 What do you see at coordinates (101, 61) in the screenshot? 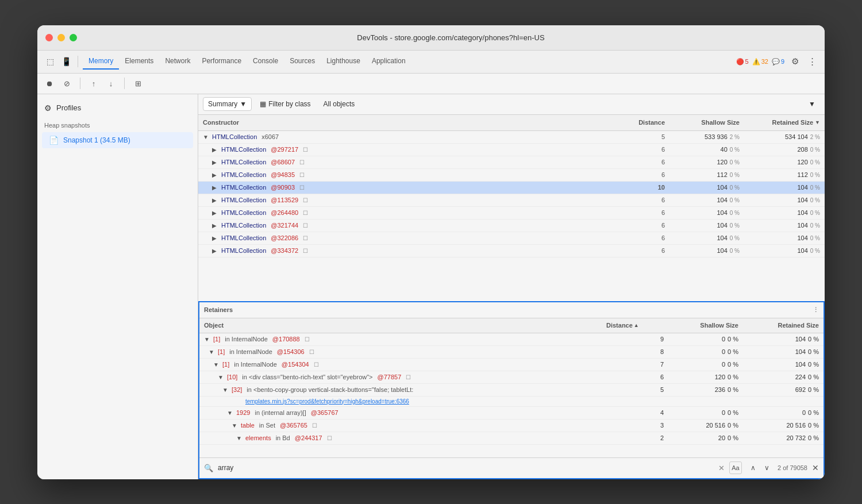
I see `tab-memory: Memory` at bounding box center [101, 61].